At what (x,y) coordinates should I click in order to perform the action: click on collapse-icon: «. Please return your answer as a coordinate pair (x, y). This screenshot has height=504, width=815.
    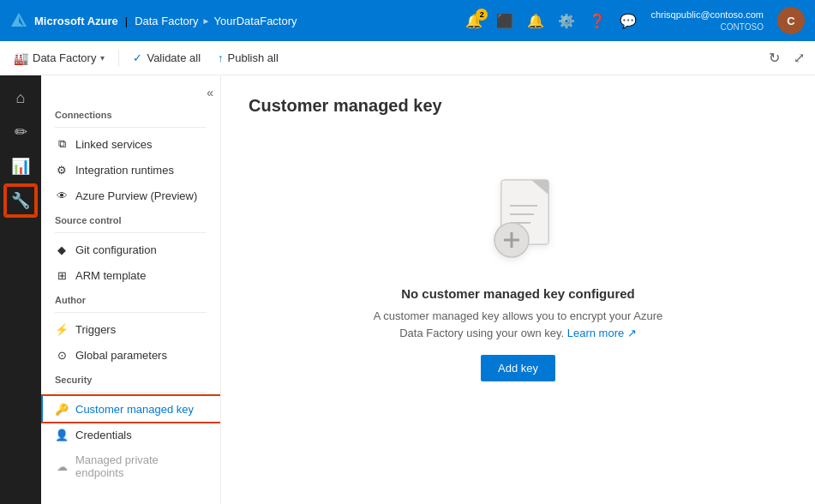
    Looking at the image, I should click on (210, 93).